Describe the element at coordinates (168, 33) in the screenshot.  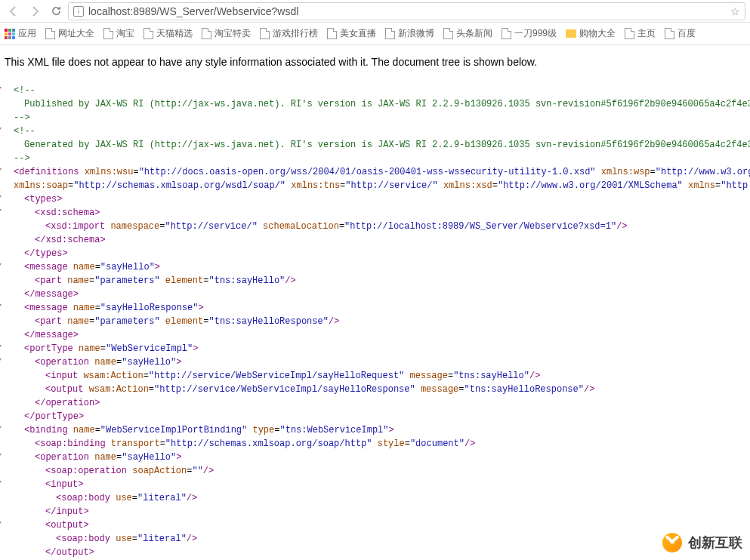
I see `bookmark-item: 天猫精选` at that location.